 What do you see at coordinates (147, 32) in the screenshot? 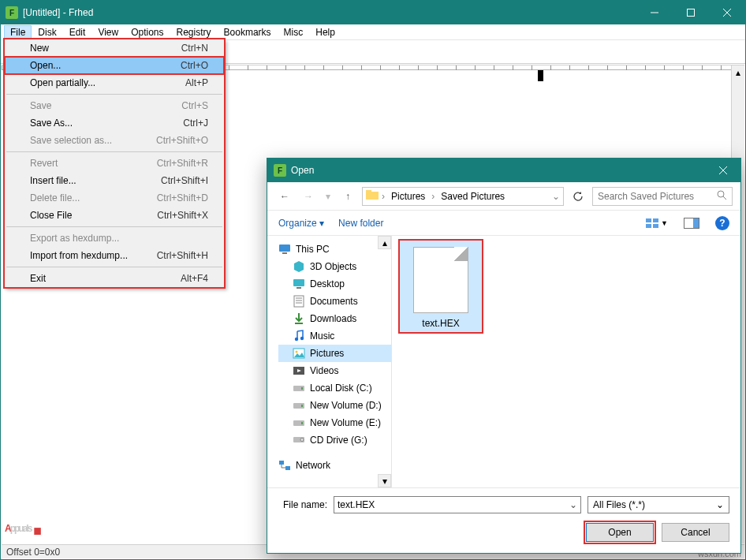
I see `menu-options: Options` at bounding box center [147, 32].